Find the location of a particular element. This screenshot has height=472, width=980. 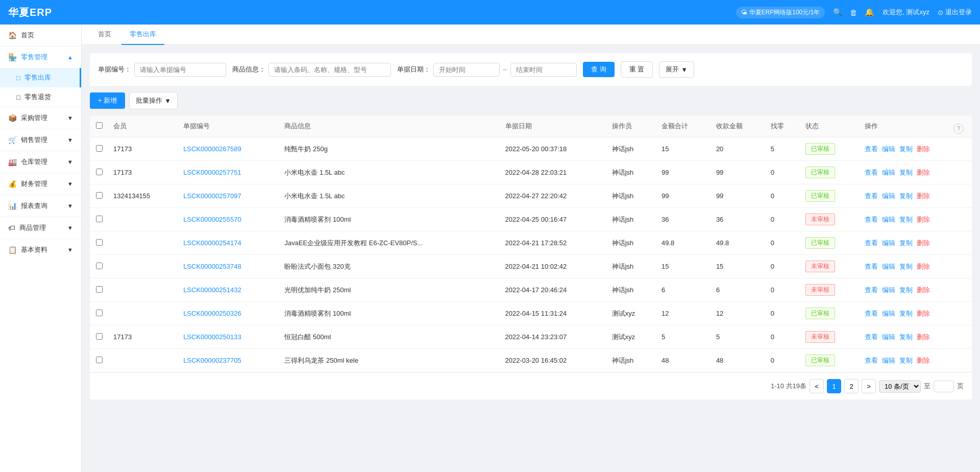

reset-button: 重 置 is located at coordinates (637, 69).